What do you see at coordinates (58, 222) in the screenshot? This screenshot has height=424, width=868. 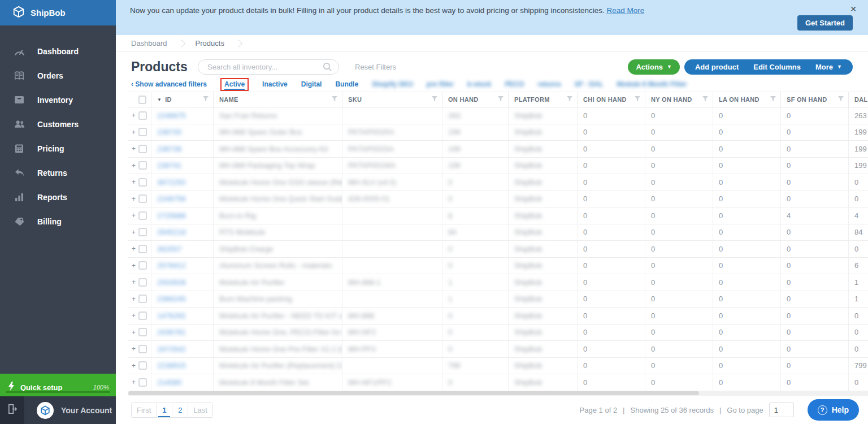 I see `sidebar-item-billing: Billing` at bounding box center [58, 222].